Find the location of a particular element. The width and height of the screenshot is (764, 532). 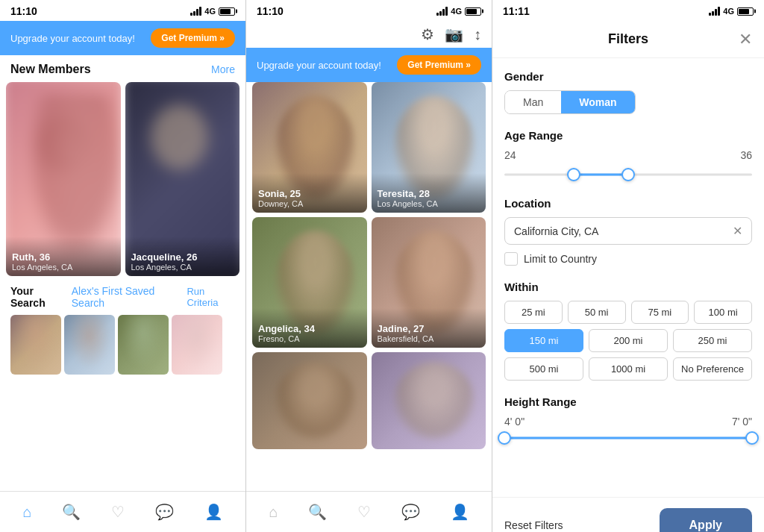

nav-search-2: 🔍 is located at coordinates (318, 512).